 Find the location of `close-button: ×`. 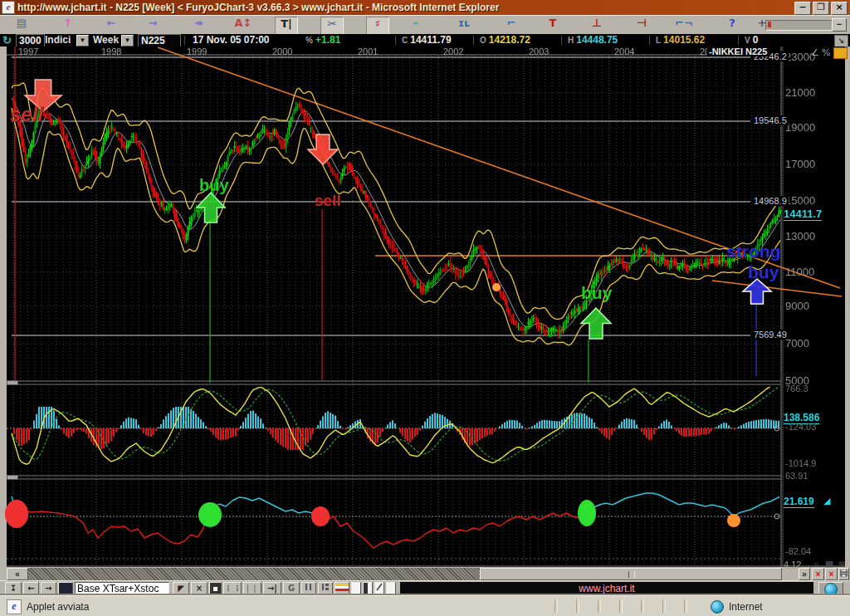

close-button: × is located at coordinates (839, 8).